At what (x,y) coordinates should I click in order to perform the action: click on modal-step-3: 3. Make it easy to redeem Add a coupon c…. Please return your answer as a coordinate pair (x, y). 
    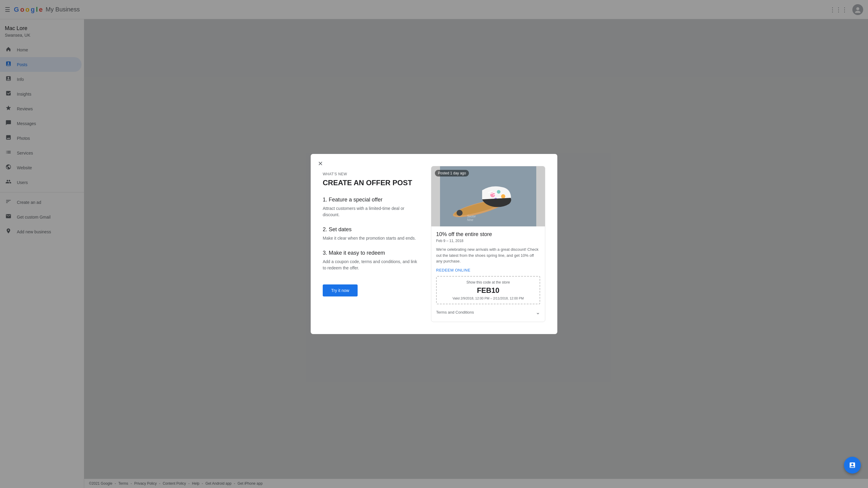
    Looking at the image, I should click on (371, 261).